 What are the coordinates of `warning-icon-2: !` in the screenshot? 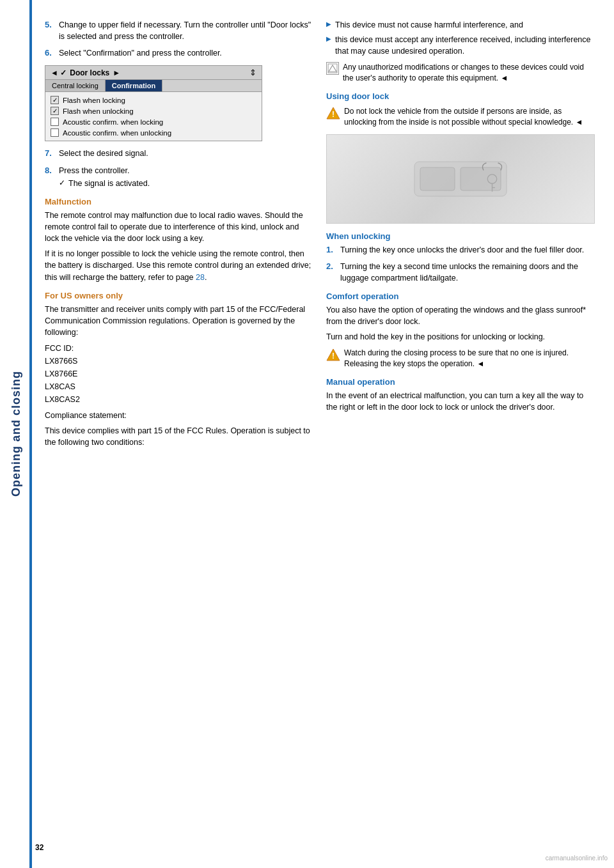 It's located at (333, 355).